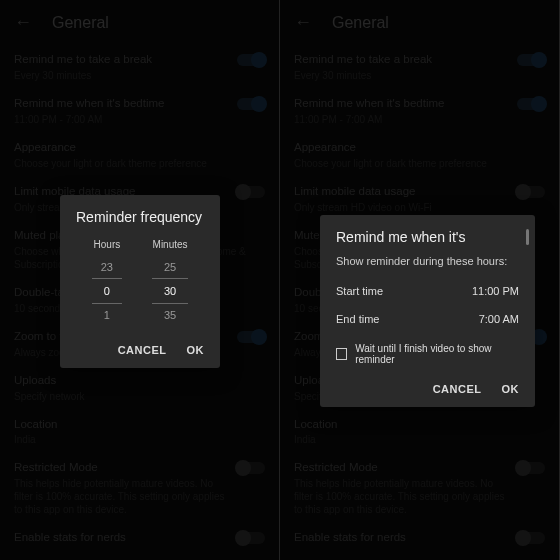 This screenshot has width=560, height=560. I want to click on minutes-column: Minutes 25 30 35, so click(170, 282).